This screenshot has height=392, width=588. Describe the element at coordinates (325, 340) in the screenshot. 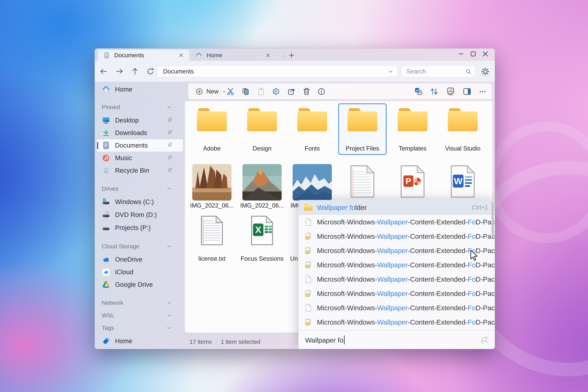

I see `palette-input-value: Wallpaper fo` at that location.